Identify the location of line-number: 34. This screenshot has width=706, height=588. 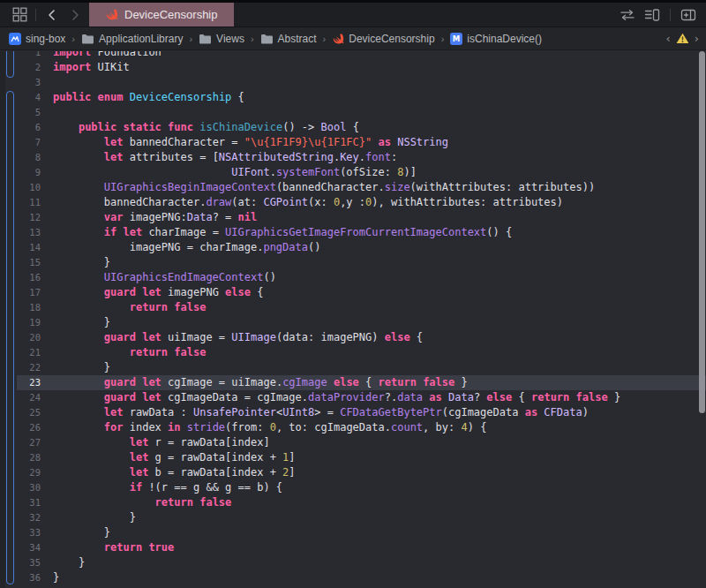
(20, 547).